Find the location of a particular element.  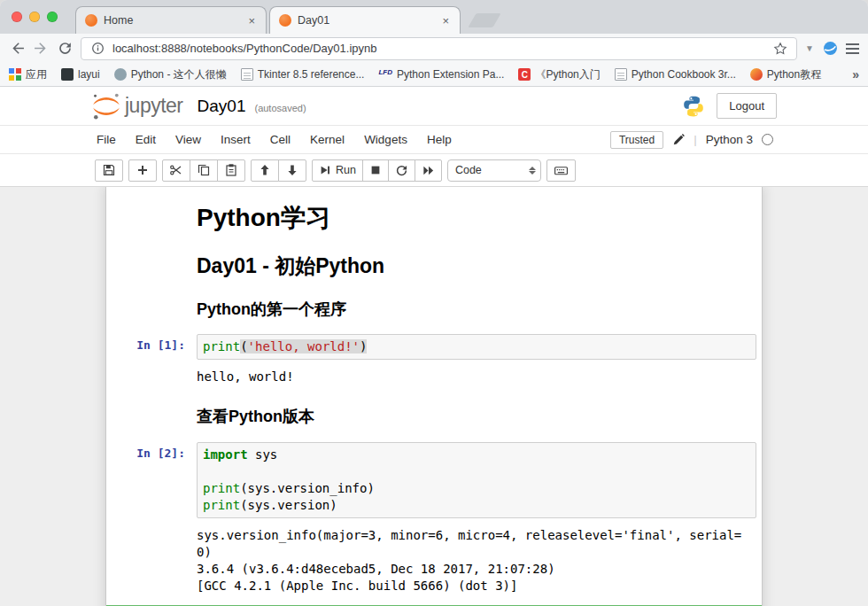

move-cell-down-button is located at coordinates (292, 170).